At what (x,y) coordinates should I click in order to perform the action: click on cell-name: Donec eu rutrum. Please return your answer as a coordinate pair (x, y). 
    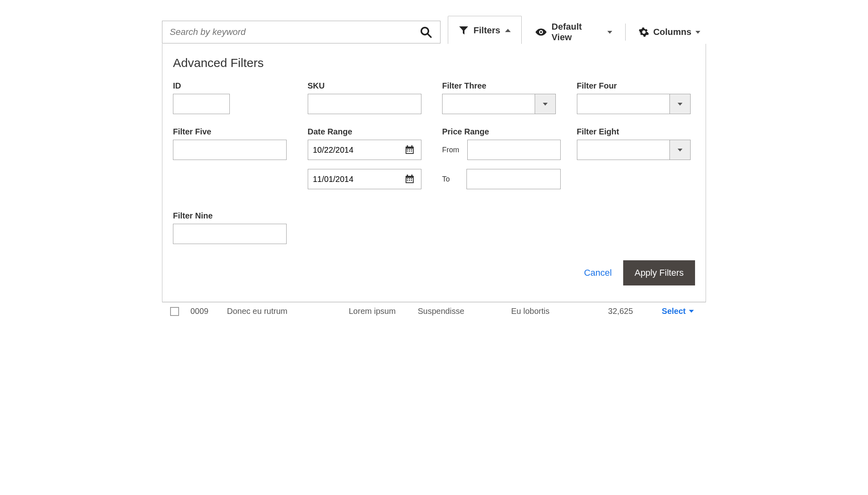
    Looking at the image, I should click on (288, 311).